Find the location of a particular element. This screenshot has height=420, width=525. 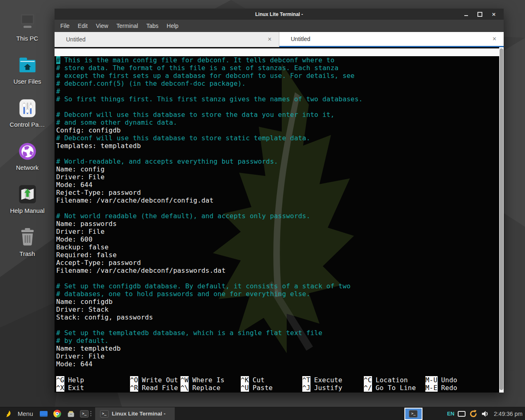

shortcut-column: ^CLocation^/Go To Line is located at coordinates (395, 384).